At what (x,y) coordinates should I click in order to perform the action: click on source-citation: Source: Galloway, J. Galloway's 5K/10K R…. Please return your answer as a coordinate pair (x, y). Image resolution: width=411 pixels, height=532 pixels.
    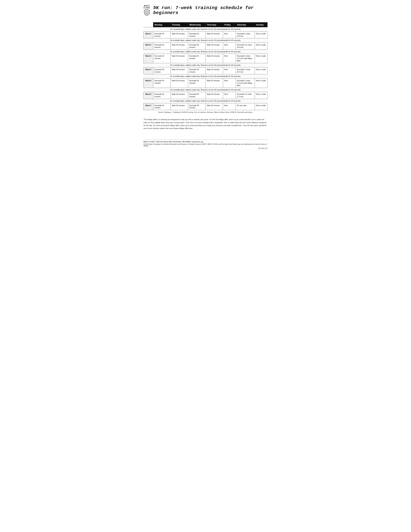
    Looking at the image, I should click on (206, 112).